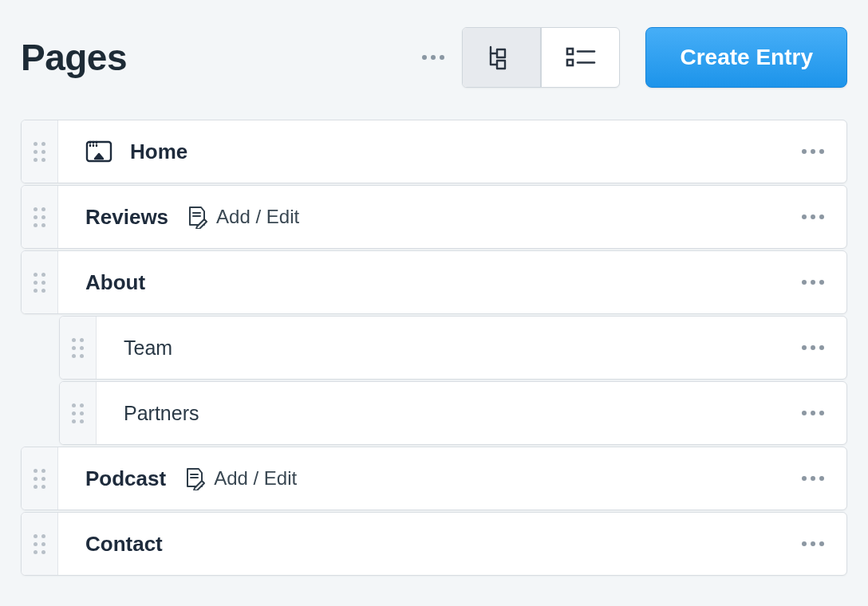 The width and height of the screenshot is (868, 606). Describe the element at coordinates (161, 413) in the screenshot. I see `list-item-label: Partners` at that location.